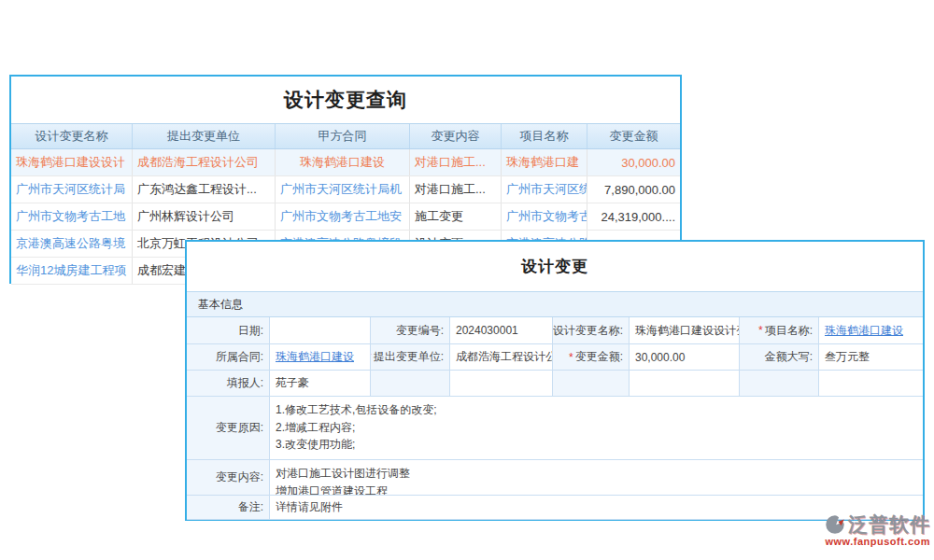  Describe the element at coordinates (343, 136) in the screenshot. I see `column-header-party-a-contract: 甲方合同` at that location.